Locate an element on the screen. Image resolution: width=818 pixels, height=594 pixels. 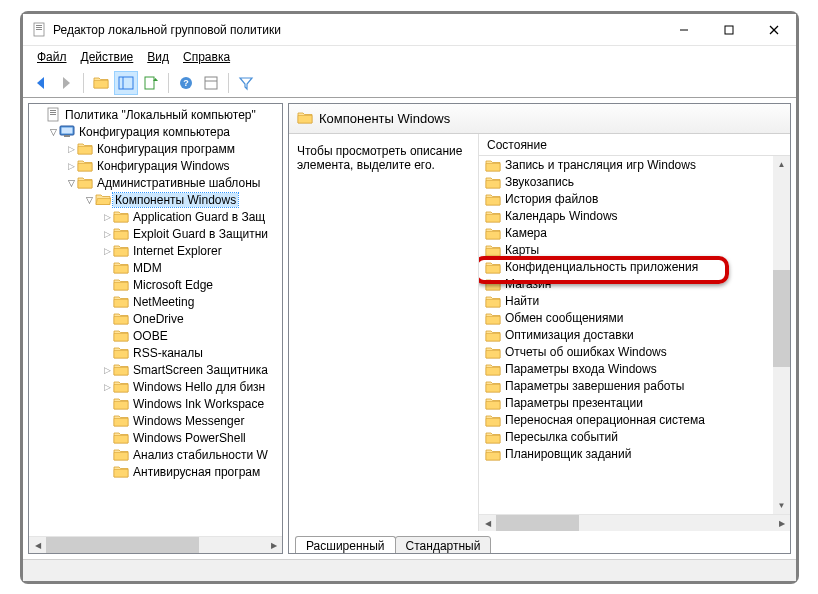
tree-item-label: Exploit Guard в Защитни is located at coordinates (200, 234).